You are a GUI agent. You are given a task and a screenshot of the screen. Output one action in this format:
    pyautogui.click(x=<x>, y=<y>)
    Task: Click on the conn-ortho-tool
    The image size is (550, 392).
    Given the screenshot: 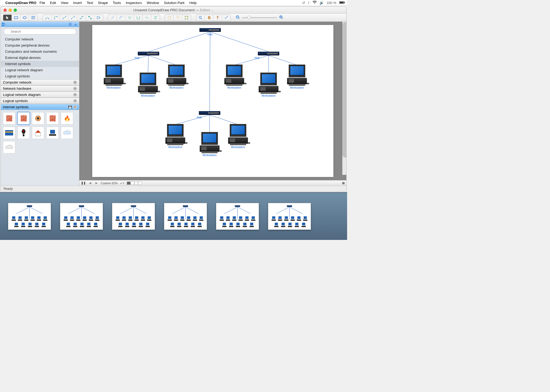 What is the action you would take?
    pyautogui.click(x=81, y=18)
    